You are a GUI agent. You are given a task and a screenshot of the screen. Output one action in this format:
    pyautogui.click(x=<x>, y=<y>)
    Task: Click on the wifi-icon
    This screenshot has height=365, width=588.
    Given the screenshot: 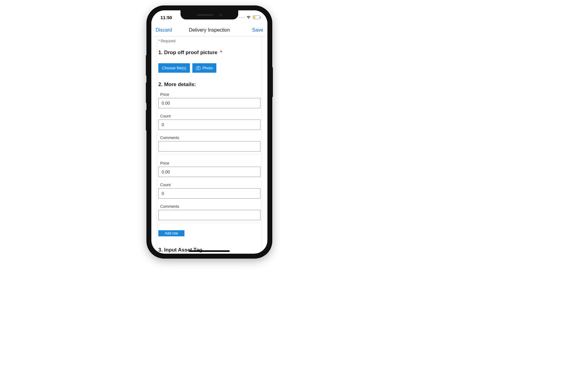 What is the action you would take?
    pyautogui.click(x=249, y=17)
    